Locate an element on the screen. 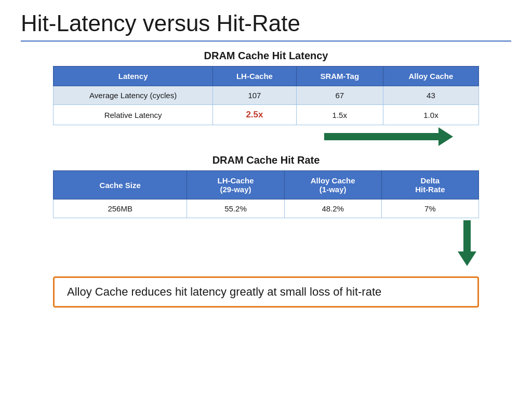 This screenshot has width=532, height=399. table1-col1-header: Latency is located at coordinates (133, 76).